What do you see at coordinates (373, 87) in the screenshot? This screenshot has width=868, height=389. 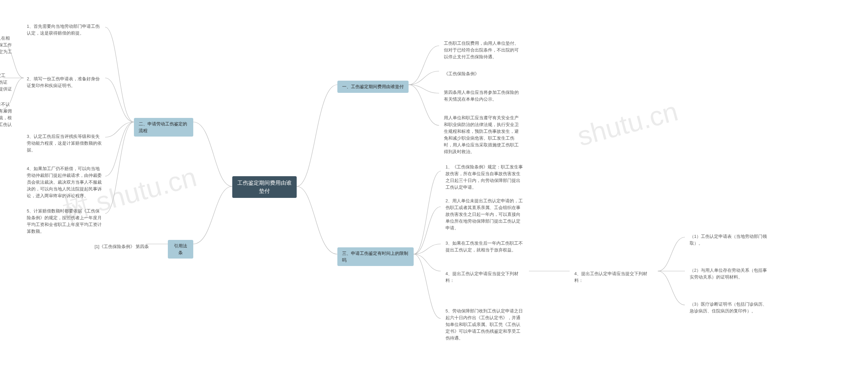 I see `branch-1-title: 一、工伤鉴定期间费用由谁垫付` at bounding box center [373, 87].